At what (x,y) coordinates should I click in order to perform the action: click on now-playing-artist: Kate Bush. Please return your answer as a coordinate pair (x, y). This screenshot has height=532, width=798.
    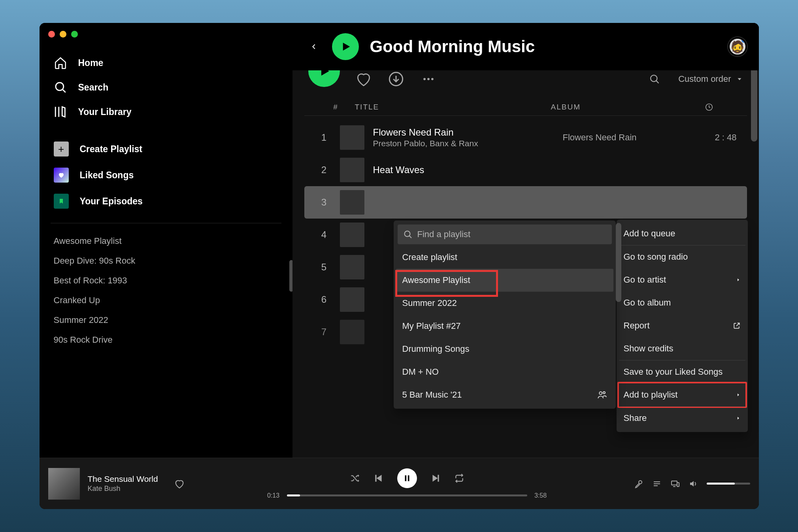
    Looking at the image, I should click on (123, 489).